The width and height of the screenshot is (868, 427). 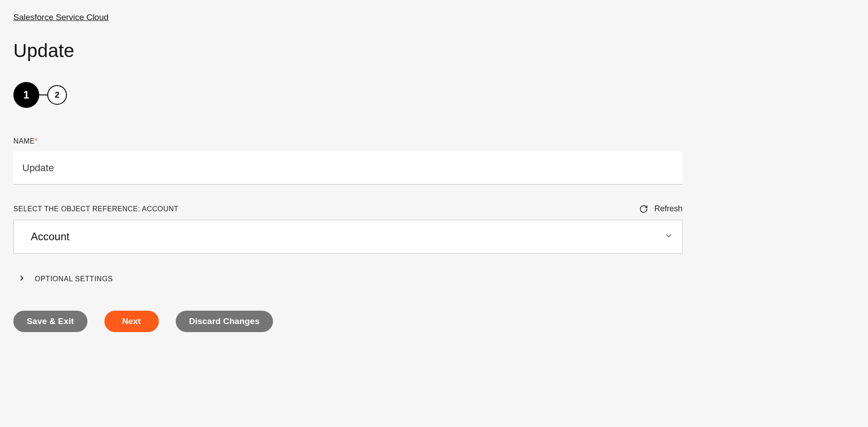 I want to click on stepper: 1 2, so click(x=348, y=95).